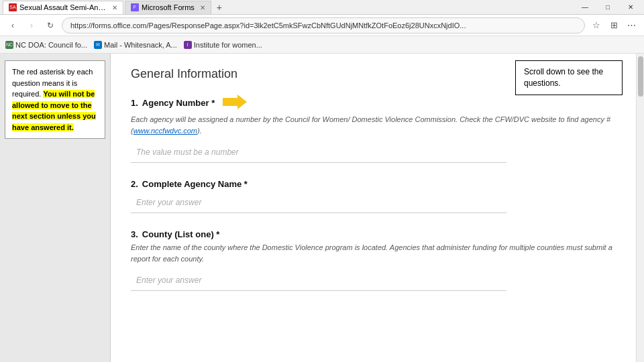 Image resolution: width=644 pixels, height=362 pixels. I want to click on fav-label-inst: Institute for women..., so click(228, 45).